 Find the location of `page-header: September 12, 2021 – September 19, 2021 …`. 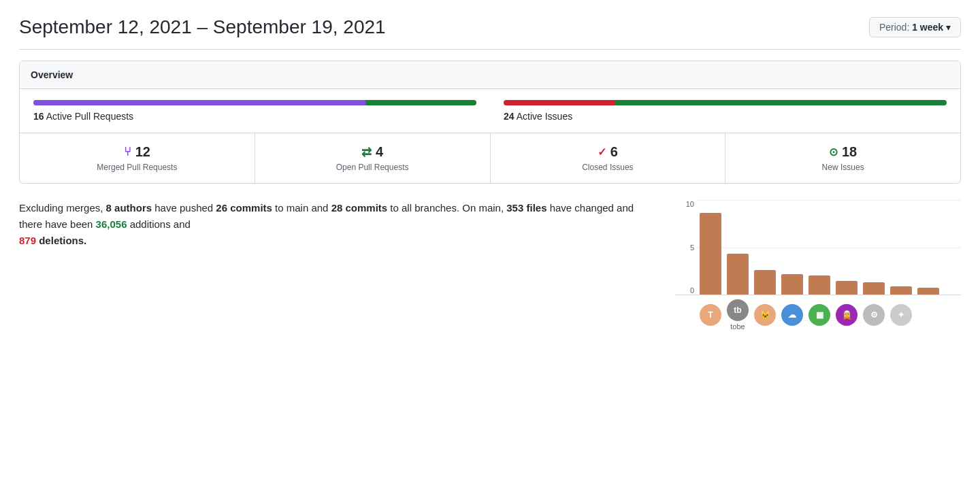

page-header: September 12, 2021 – September 19, 2021 … is located at coordinates (490, 27).